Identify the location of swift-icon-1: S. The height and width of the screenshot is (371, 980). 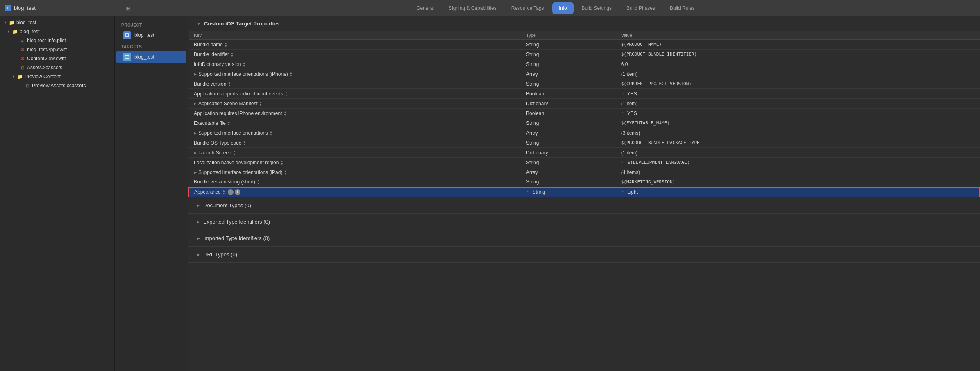
(23, 50).